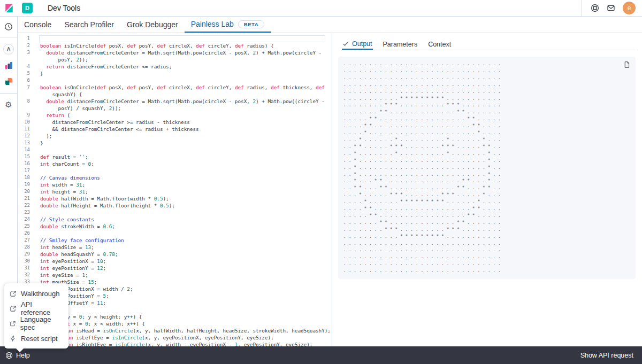  Describe the element at coordinates (174, 157) in the screenshot. I see `code-line: 15def result = '';` at that location.